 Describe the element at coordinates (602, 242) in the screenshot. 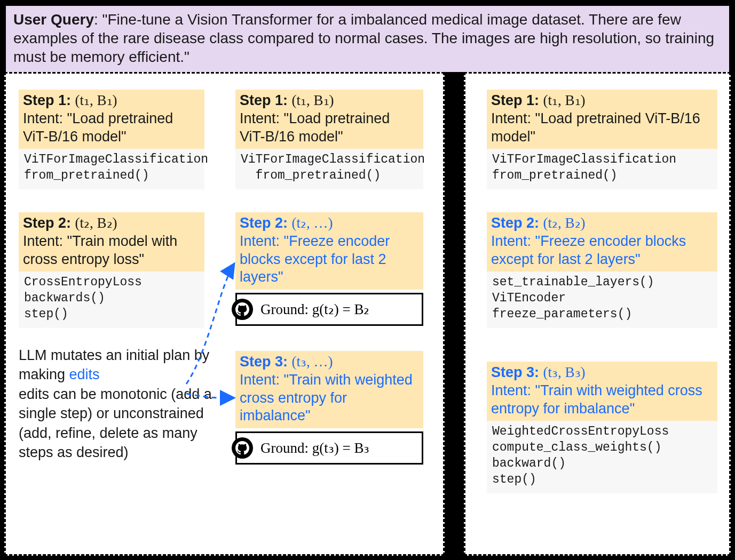

I see `step-head: Step 2: (t₂, B₂) Intent: "Freeze encoder…` at that location.